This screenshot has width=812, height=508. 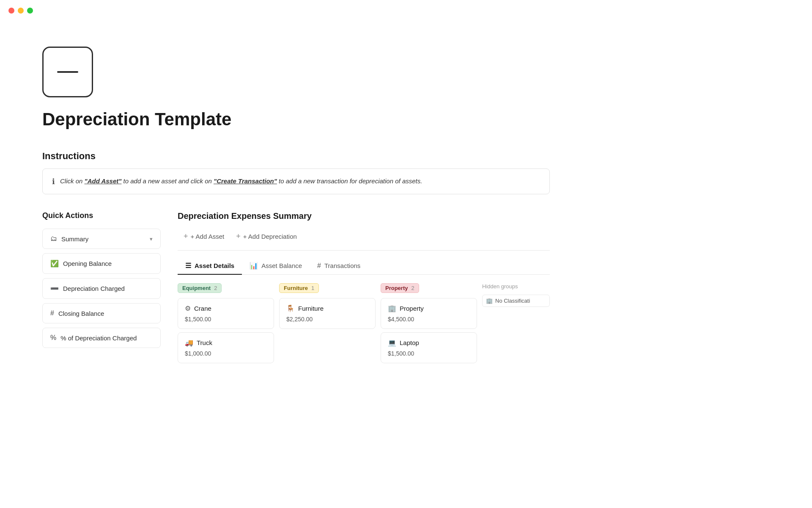 I want to click on crane-icon: ⚙, so click(x=188, y=308).